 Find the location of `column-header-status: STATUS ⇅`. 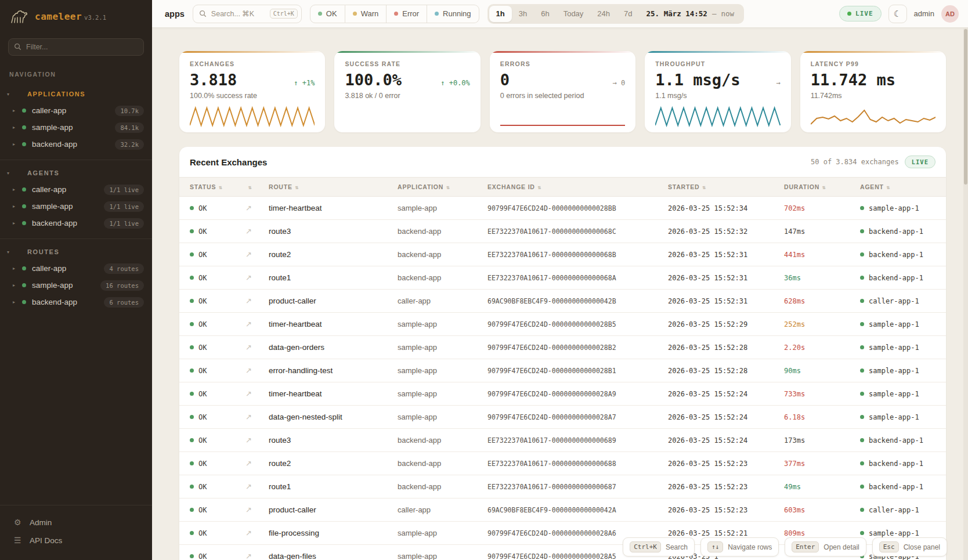

column-header-status: STATUS ⇅ is located at coordinates (218, 187).